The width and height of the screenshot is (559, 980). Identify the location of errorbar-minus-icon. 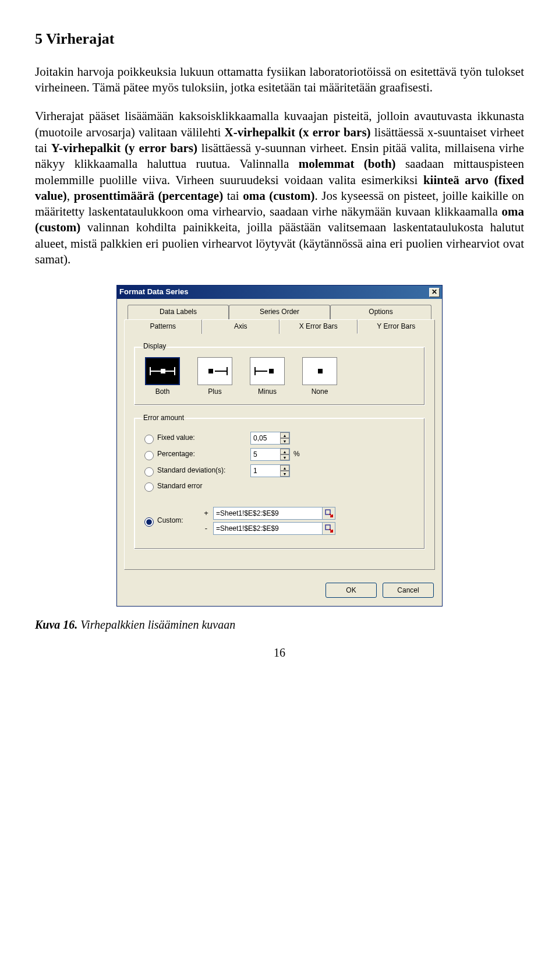
(267, 371).